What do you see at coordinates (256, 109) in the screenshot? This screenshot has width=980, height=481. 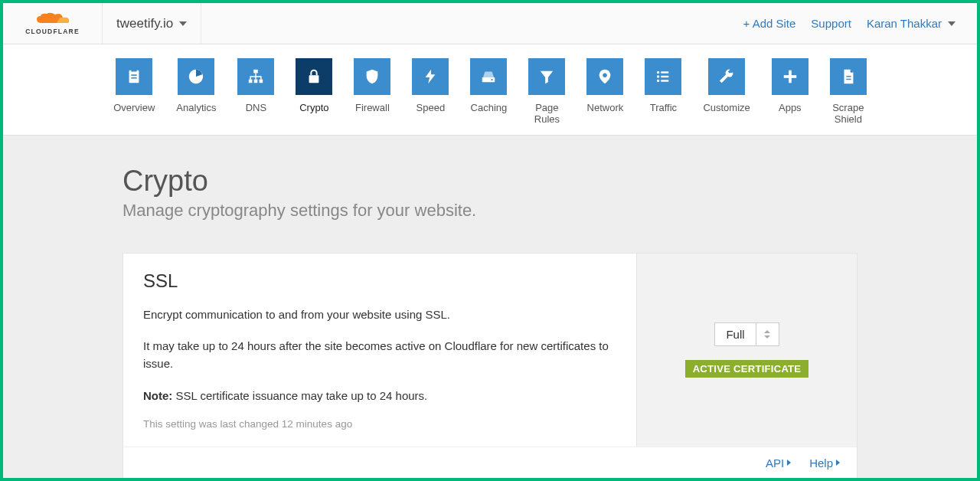 I see `nav-label: DNS` at bounding box center [256, 109].